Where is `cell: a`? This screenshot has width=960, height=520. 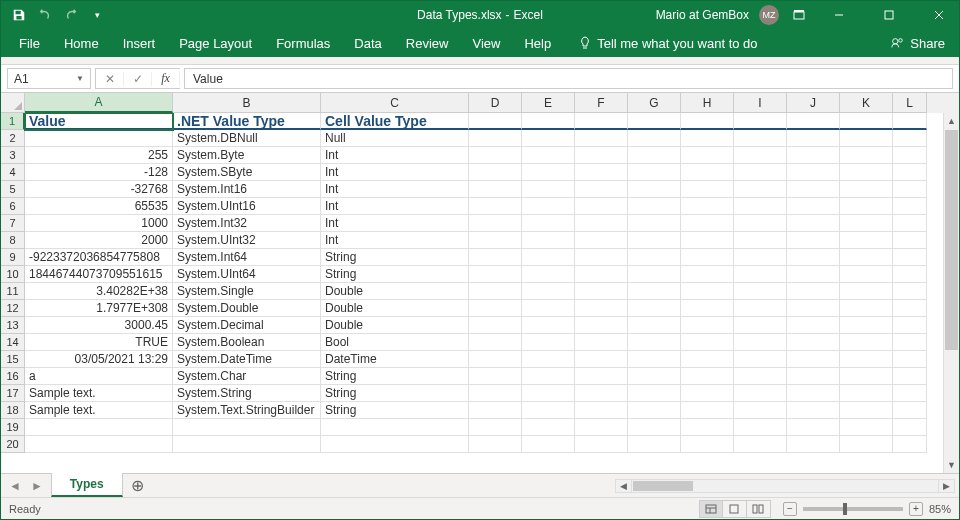
cell: a is located at coordinates (99, 376).